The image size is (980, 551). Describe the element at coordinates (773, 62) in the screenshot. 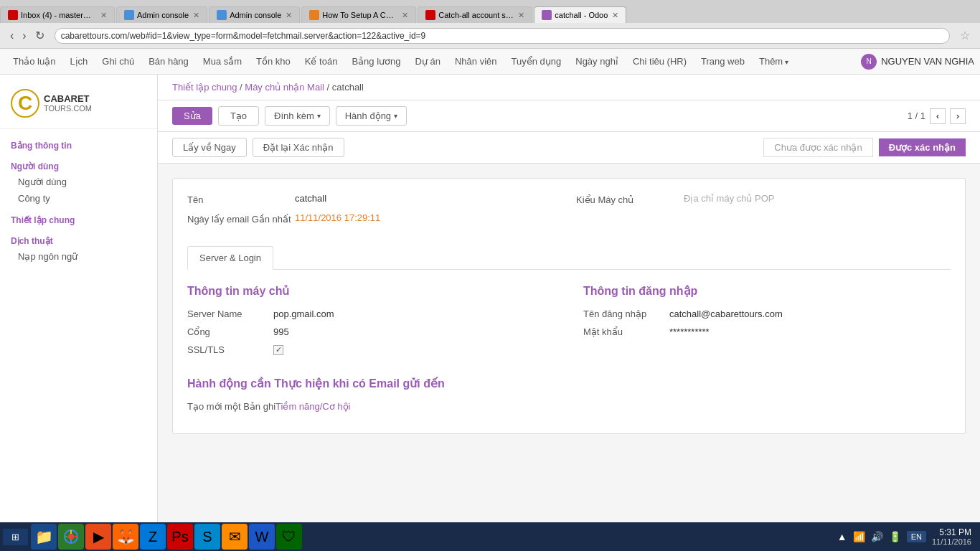

I see `nav-item-them: Thêm` at that location.